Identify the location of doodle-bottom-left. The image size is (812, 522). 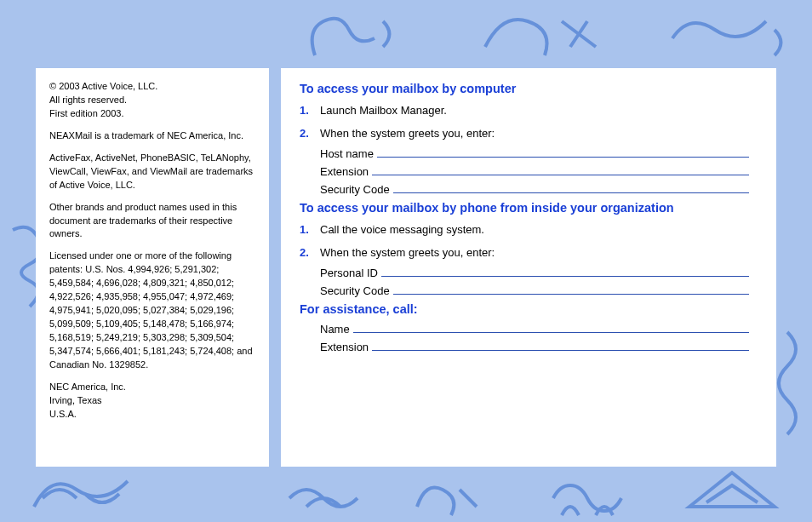
(85, 493).